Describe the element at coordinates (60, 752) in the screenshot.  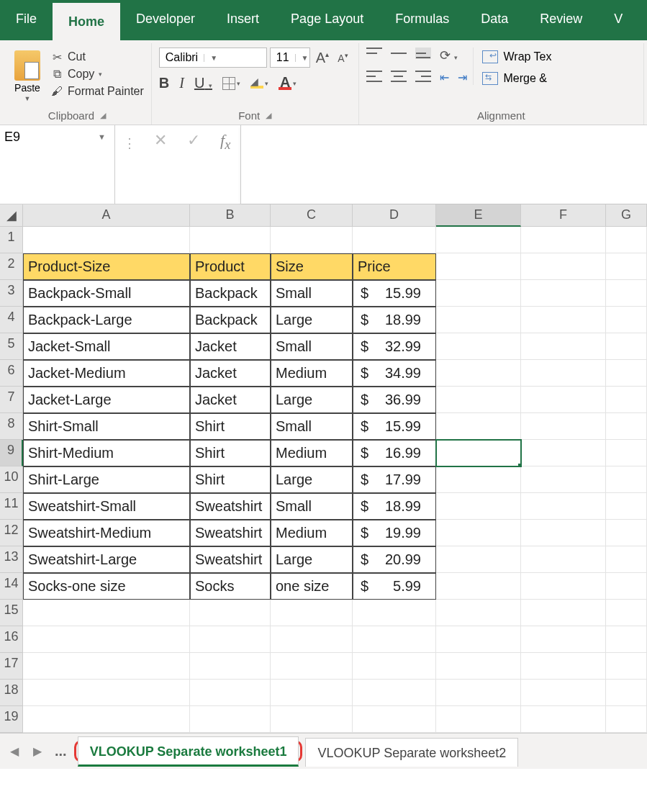
I see `sheet-overflow-button: ...` at that location.